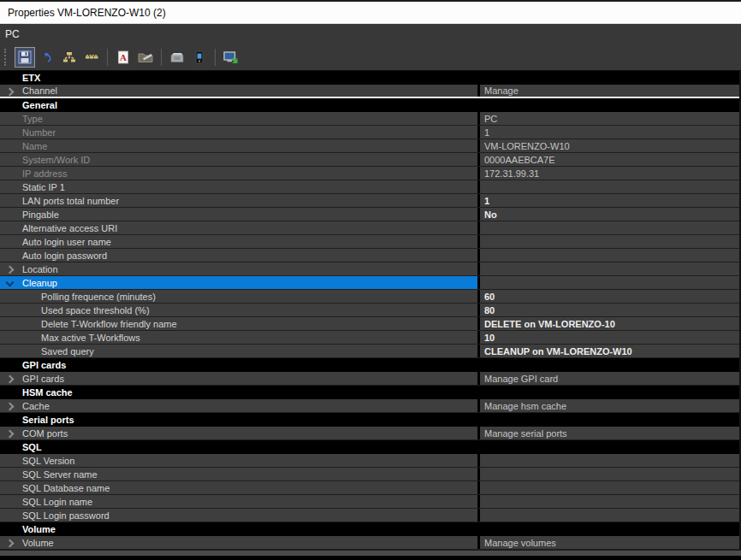  I want to click on property-row-system-work-id: System/Work ID0000AAEBCA7E, so click(370, 160).